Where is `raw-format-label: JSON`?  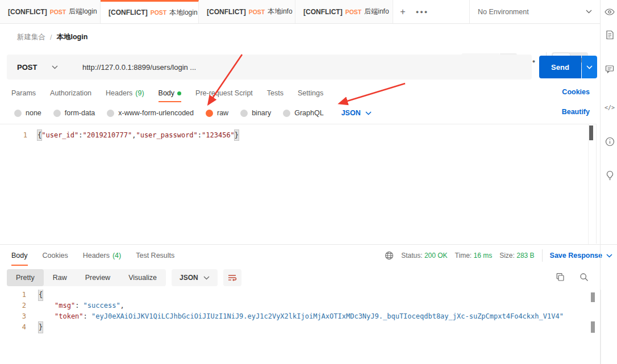 raw-format-label: JSON is located at coordinates (351, 113).